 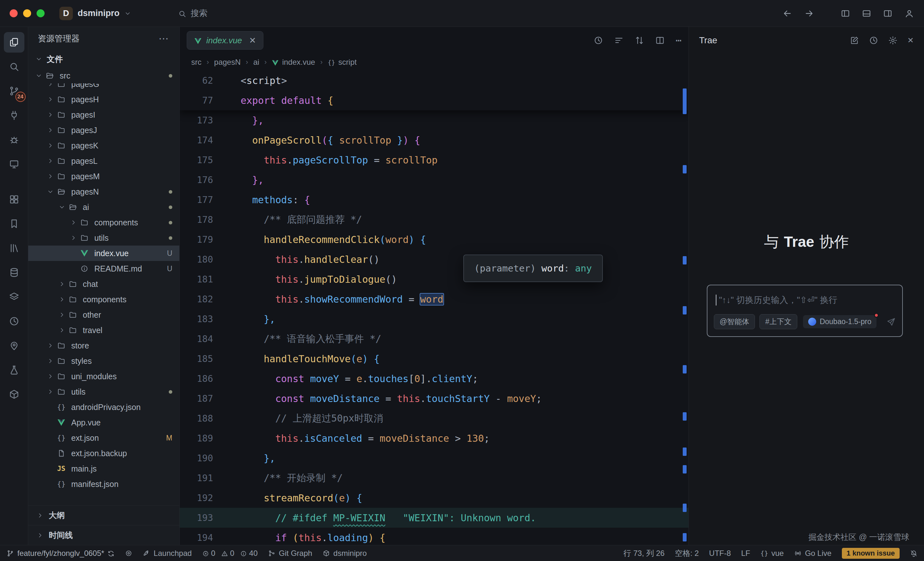 What do you see at coordinates (910, 40) in the screenshot?
I see `close-panel-button: ✕` at bounding box center [910, 40].